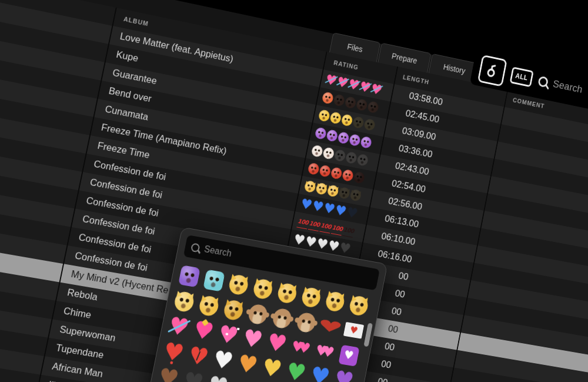 The width and height of the screenshot is (588, 382). Describe the element at coordinates (136, 21) in the screenshot. I see `column-header-album: ALBUM` at that location.